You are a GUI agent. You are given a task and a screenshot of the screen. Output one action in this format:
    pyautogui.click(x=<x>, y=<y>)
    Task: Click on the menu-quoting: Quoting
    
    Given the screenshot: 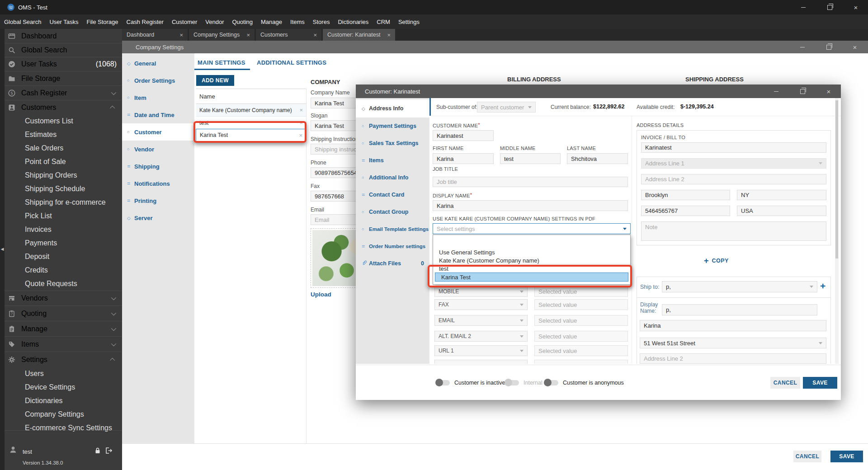 What is the action you would take?
    pyautogui.click(x=242, y=22)
    